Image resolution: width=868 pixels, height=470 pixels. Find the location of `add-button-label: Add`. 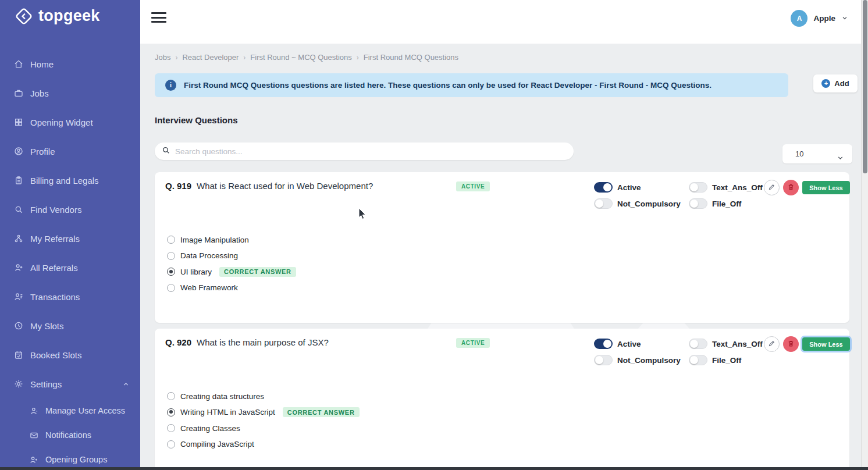

add-button-label: Add is located at coordinates (841, 84).